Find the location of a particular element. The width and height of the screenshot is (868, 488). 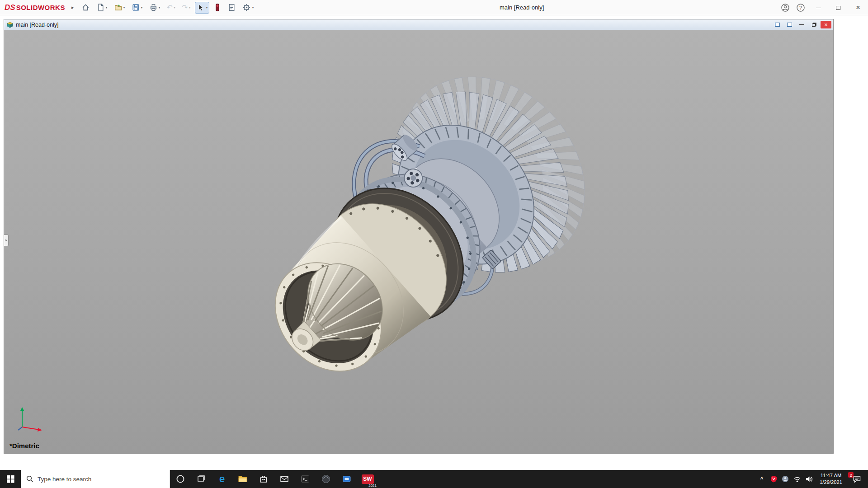

doc-dock-right-button is located at coordinates (789, 24).